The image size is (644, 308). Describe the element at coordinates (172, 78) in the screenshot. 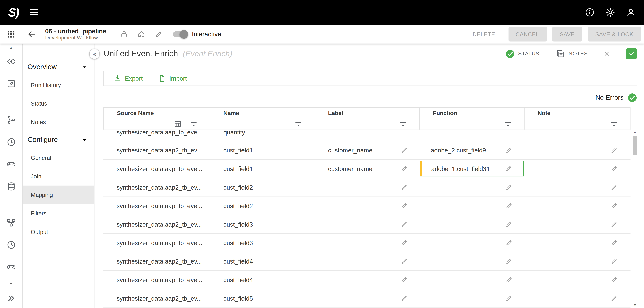

I see `import-button: Import` at that location.